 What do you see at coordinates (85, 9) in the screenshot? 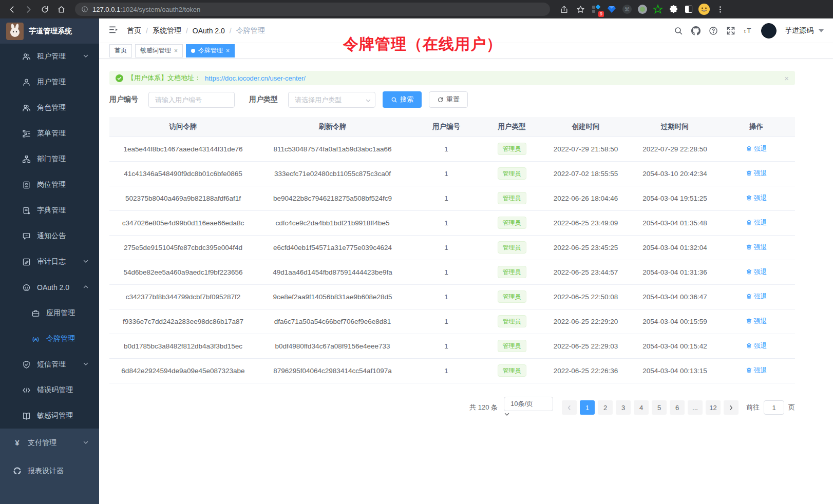
I see `site-info-icon` at bounding box center [85, 9].